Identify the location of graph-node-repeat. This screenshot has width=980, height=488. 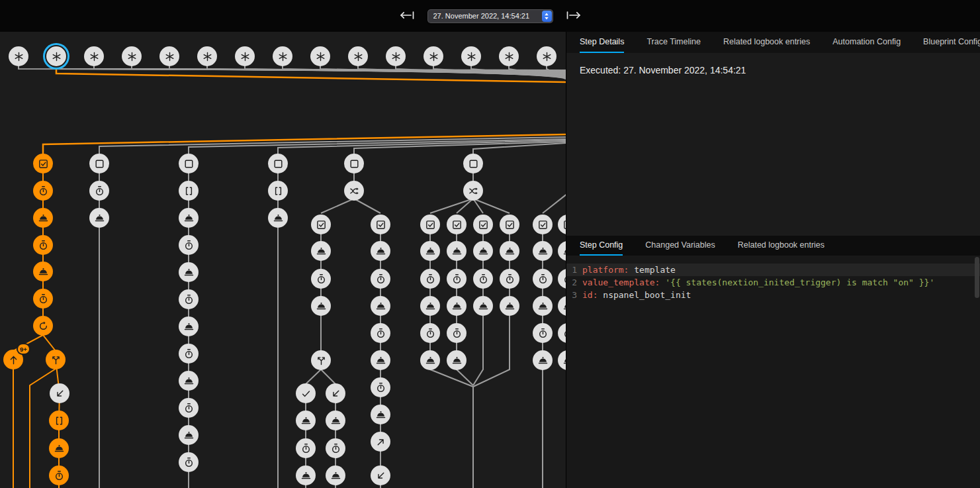
(43, 326).